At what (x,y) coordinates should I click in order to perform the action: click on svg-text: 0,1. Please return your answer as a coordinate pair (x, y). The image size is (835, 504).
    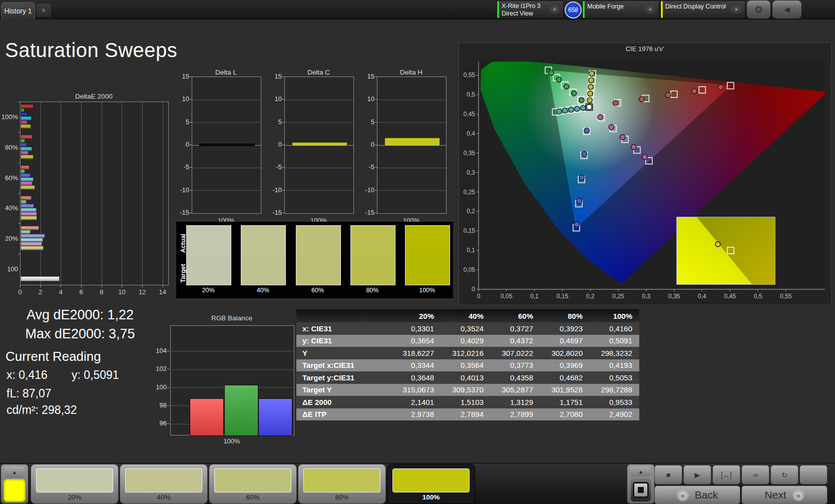
    Looking at the image, I should click on (471, 250).